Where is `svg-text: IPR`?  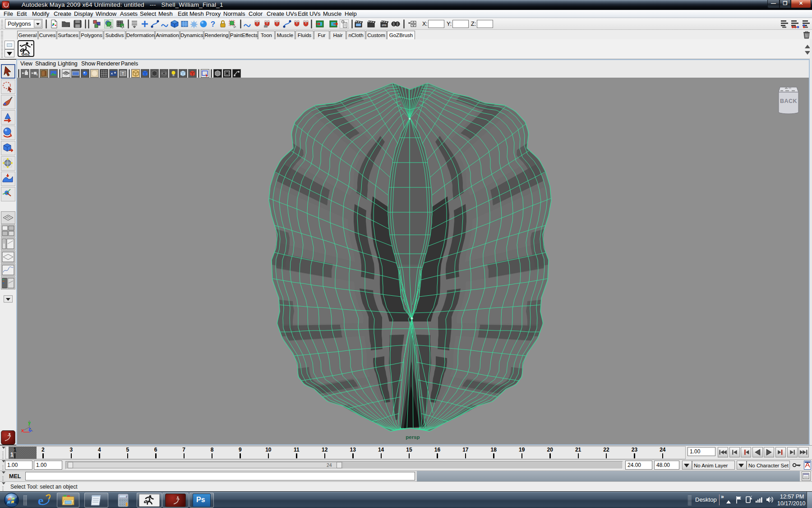 svg-text: IPR is located at coordinates (384, 25).